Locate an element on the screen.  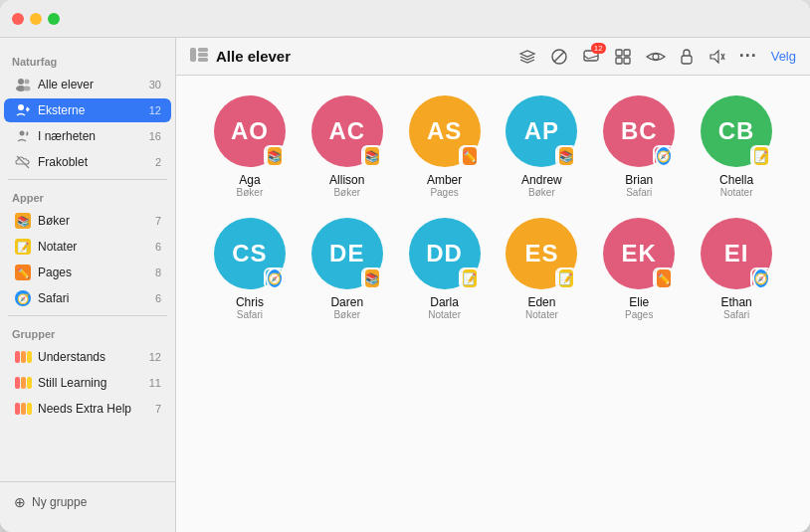
sidebar-item-label: Notater is located at coordinates (95, 247).